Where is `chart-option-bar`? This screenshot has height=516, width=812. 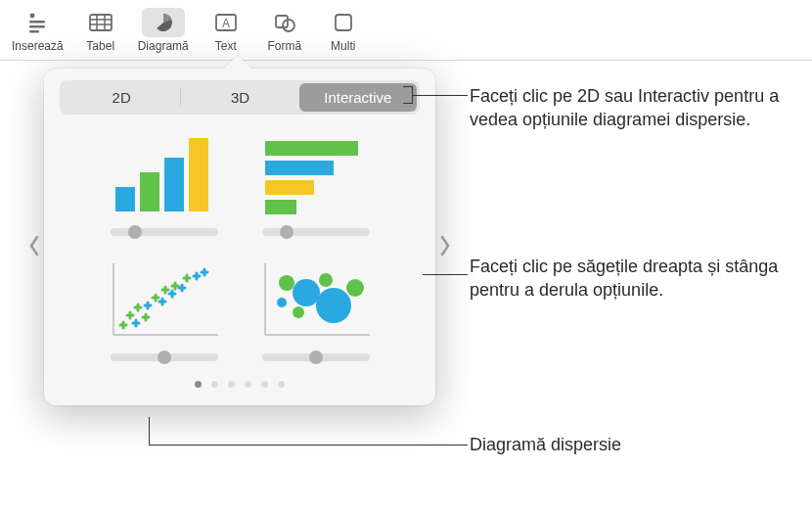 chart-option-bar is located at coordinates (164, 183).